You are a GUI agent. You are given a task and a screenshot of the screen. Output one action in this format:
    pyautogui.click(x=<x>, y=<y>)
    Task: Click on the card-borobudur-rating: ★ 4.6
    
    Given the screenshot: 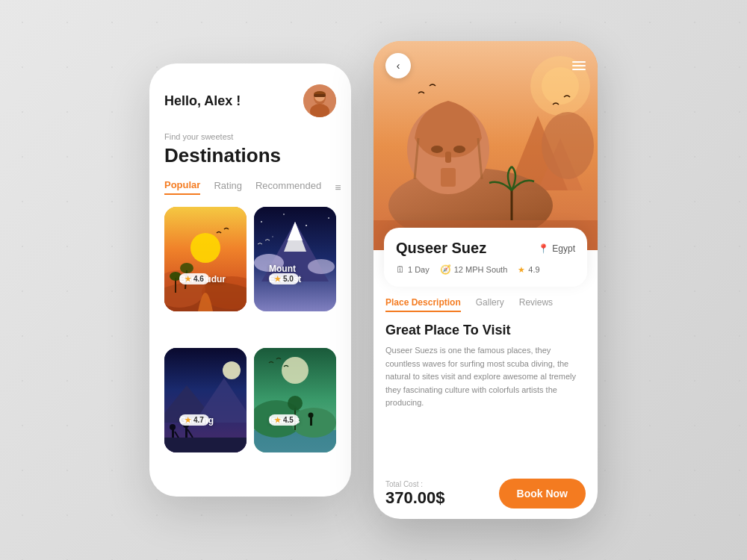 What is the action you would take?
    pyautogui.click(x=194, y=279)
    